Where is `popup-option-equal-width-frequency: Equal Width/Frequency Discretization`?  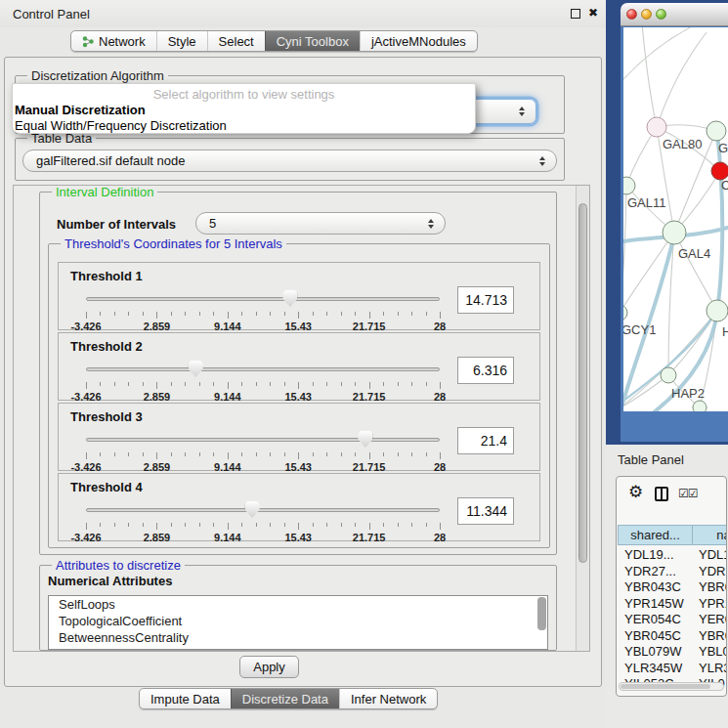
popup-option-equal-width-frequency: Equal Width/Frequency Discretization is located at coordinates (121, 125).